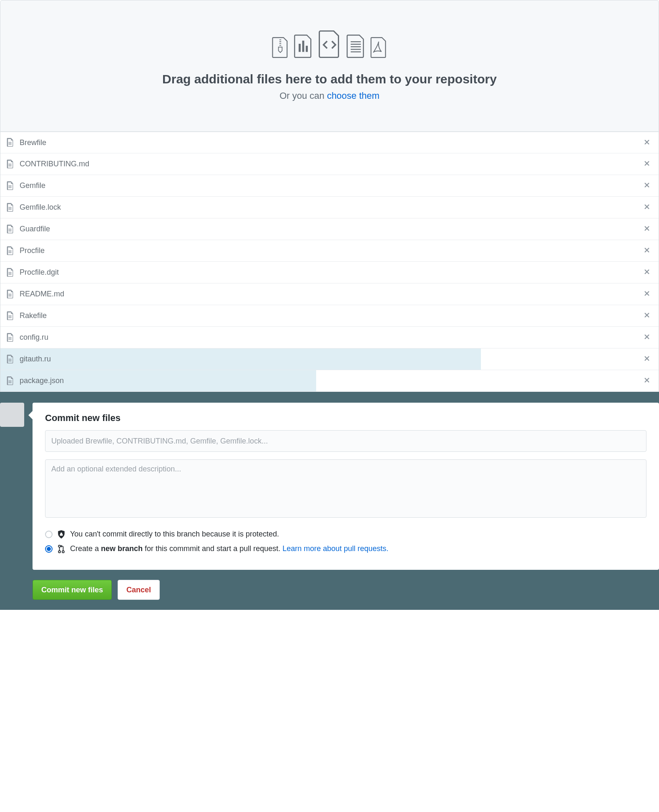 The image size is (659, 812). What do you see at coordinates (330, 251) in the screenshot?
I see `file-row: Procfile` at bounding box center [330, 251].